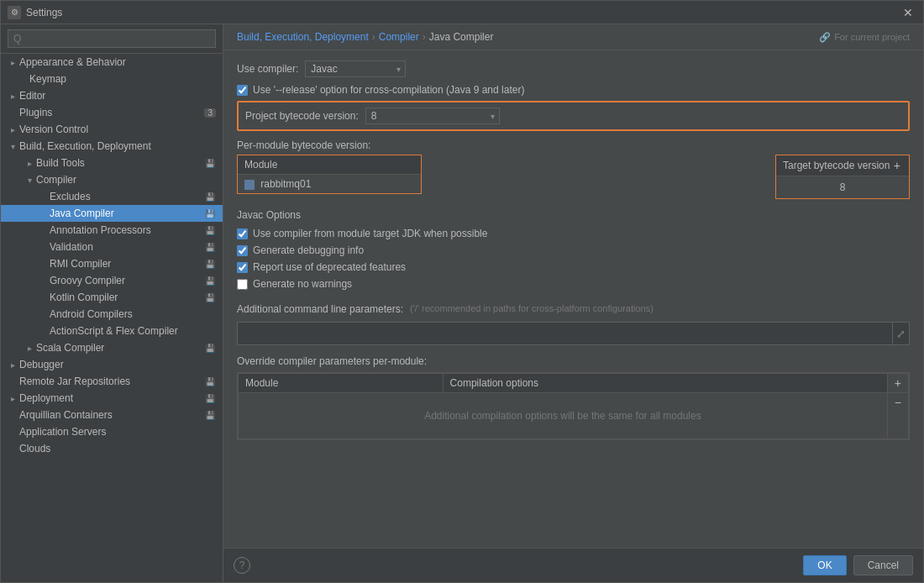  I want to click on bytecode-select-wrapper: 8 11 17, so click(433, 116).